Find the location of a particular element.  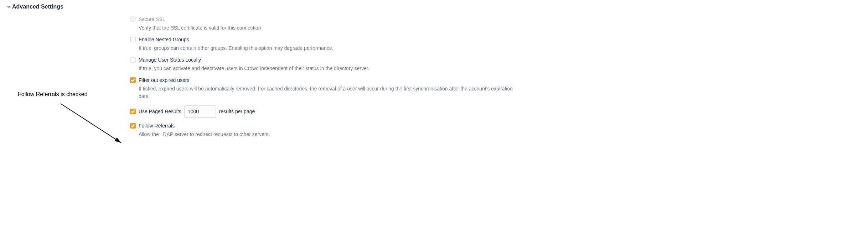

filter-expired-checkbox is located at coordinates (133, 80).